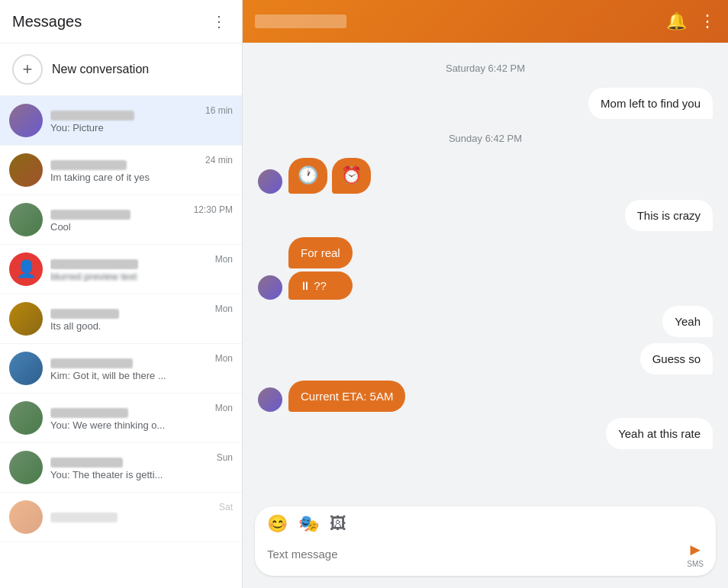 The width and height of the screenshot is (728, 588). What do you see at coordinates (485, 69) in the screenshot?
I see `date-divider-saturday: Saturday 6:42 PM` at bounding box center [485, 69].